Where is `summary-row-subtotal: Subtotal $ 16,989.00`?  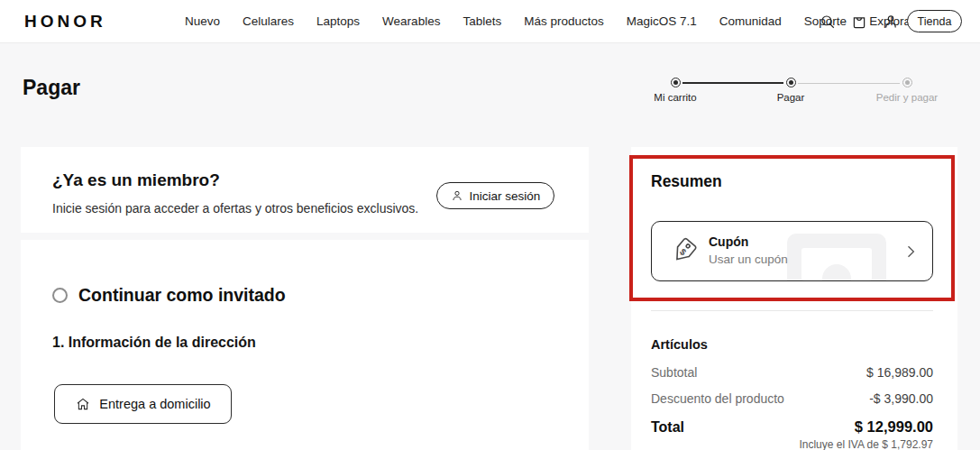
summary-row-subtotal: Subtotal $ 16,989.00 is located at coordinates (792, 372).